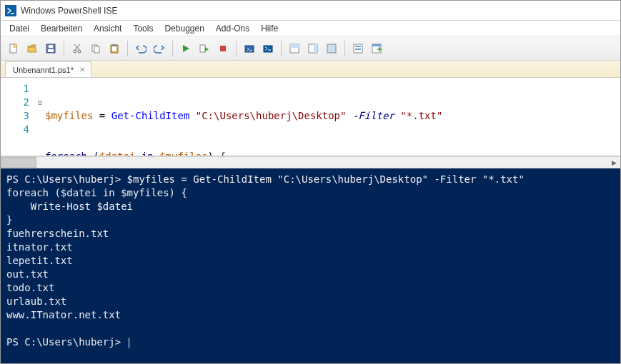 Image resolution: width=621 pixels, height=364 pixels. What do you see at coordinates (377, 49) in the screenshot?
I see `show-command-window-button` at bounding box center [377, 49].